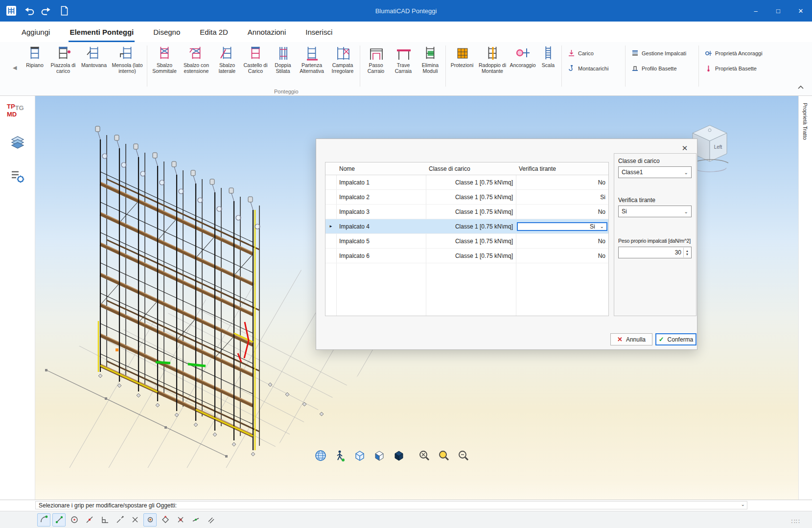  I want to click on tab-disegno: Disegno, so click(166, 33).